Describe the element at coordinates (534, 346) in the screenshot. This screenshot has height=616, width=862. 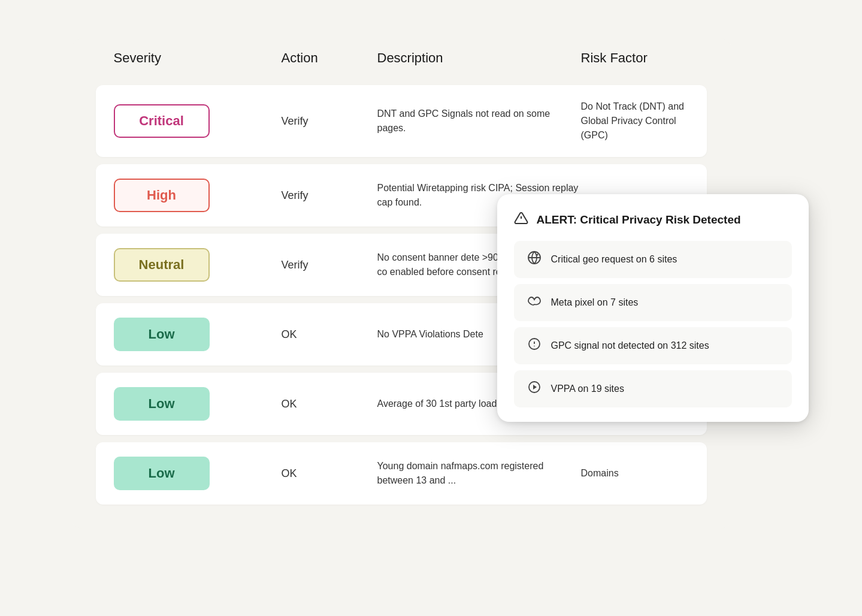
I see `gpc-icon` at that location.